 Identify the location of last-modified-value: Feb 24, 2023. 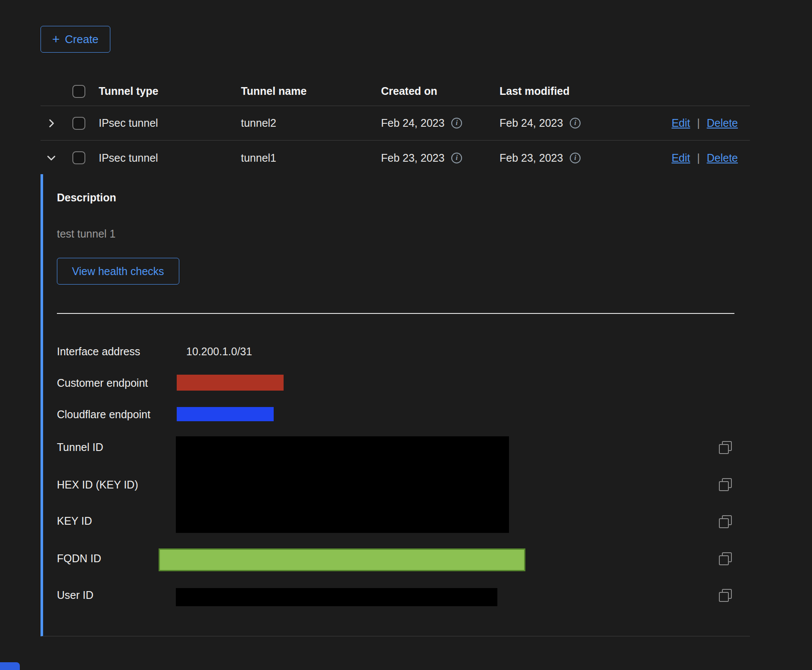
(531, 123).